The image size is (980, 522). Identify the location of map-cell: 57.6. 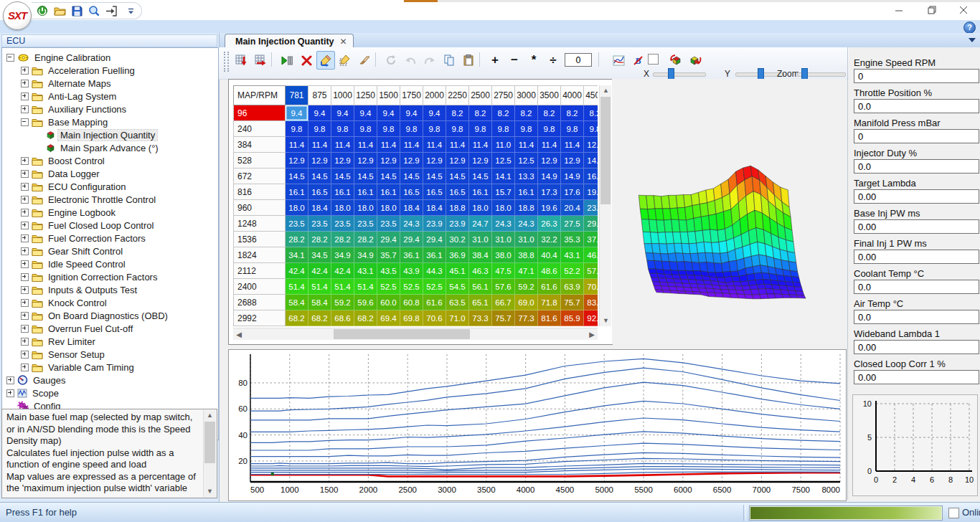
(504, 287).